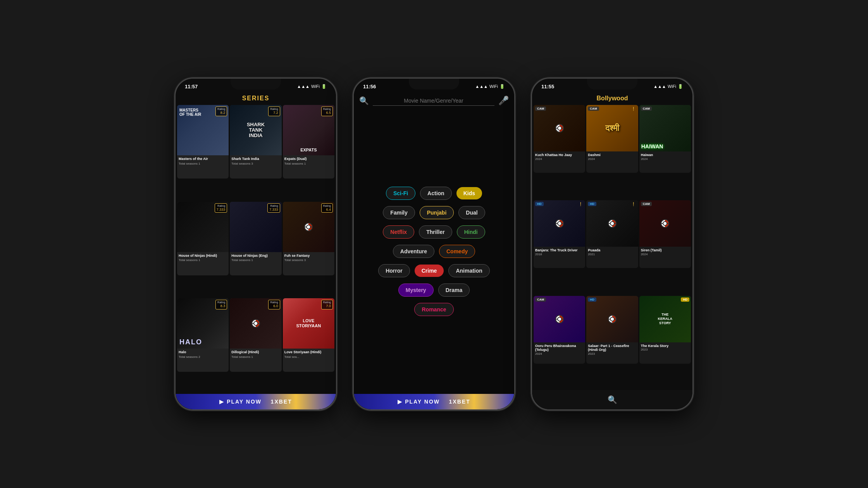 The width and height of the screenshot is (868, 488). I want to click on rating-badge-ninjas-en: Rating7.333, so click(274, 208).